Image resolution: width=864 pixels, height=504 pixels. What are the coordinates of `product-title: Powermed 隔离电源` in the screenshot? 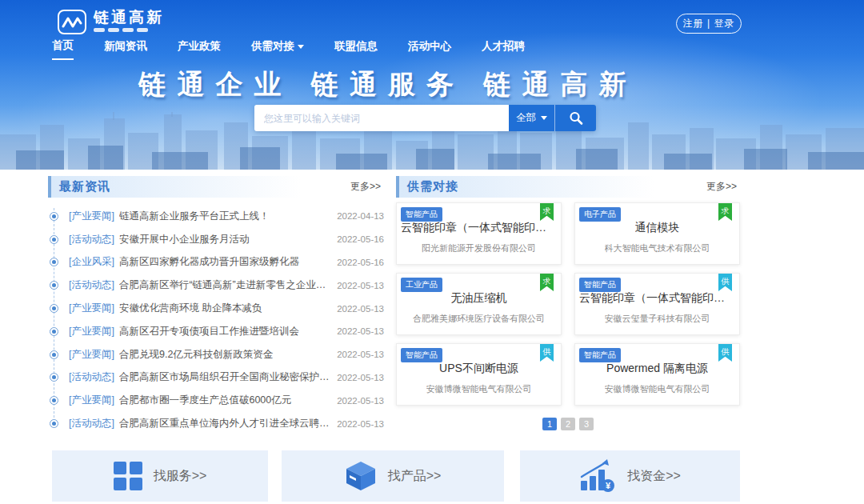 It's located at (658, 369).